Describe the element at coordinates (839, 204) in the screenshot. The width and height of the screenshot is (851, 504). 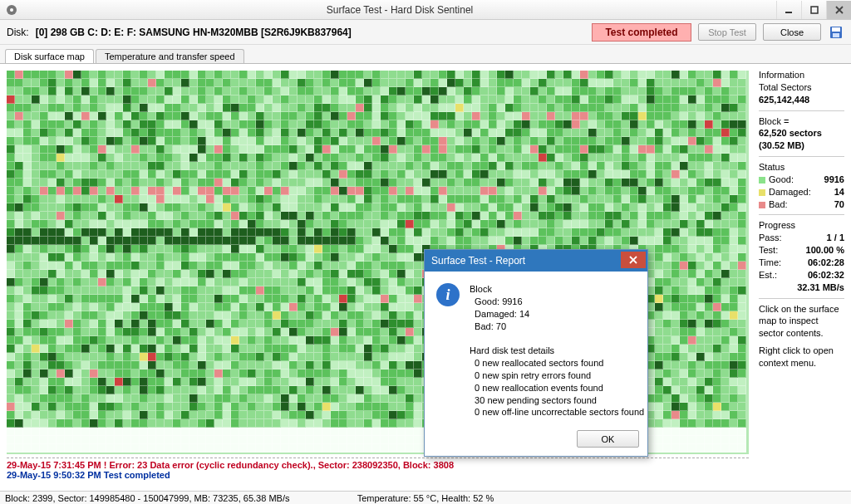
I see `bad-value: 70` at that location.